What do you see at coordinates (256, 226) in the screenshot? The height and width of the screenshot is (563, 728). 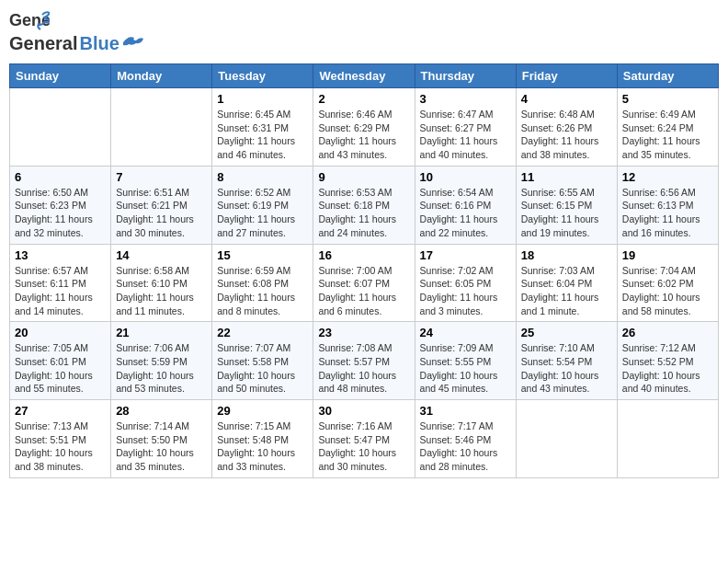 I see `daylight-text: Daylight: 11 hours and 27 minutes.` at bounding box center [256, 226].